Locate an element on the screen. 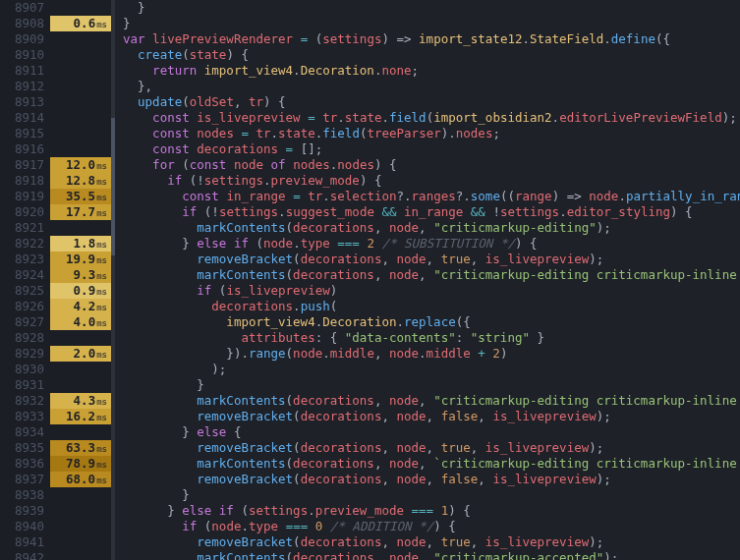  perf-badge: 12.8ms is located at coordinates (81, 181).